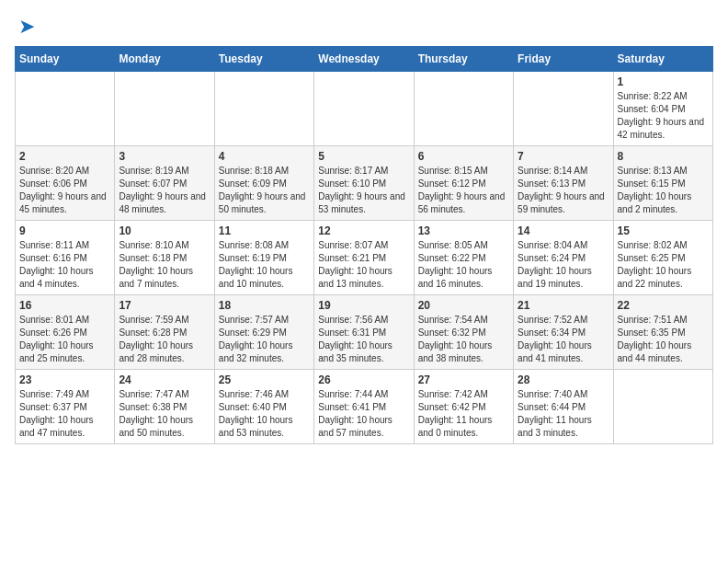 This screenshot has height=563, width=728. Describe the element at coordinates (463, 231) in the screenshot. I see `day-number: 13` at that location.